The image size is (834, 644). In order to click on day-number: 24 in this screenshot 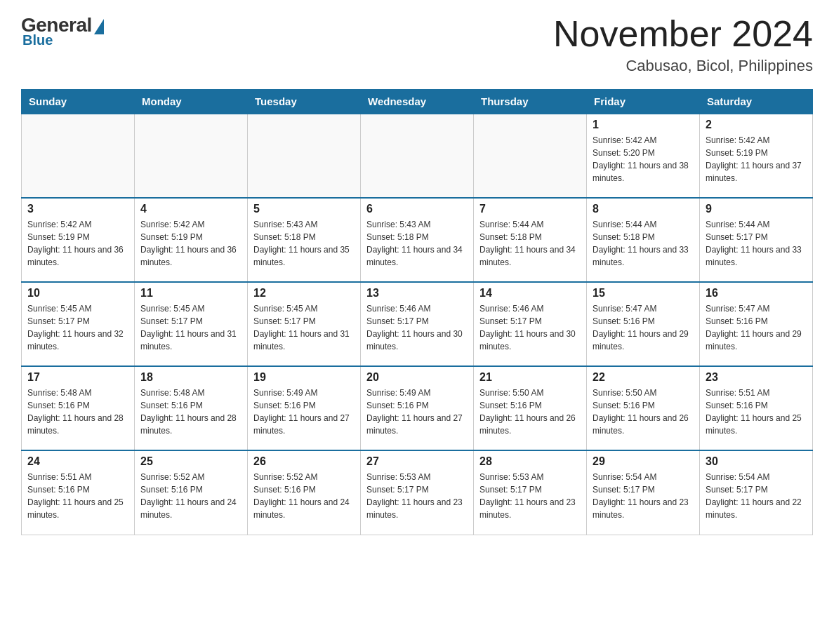, I will do `click(78, 462)`.